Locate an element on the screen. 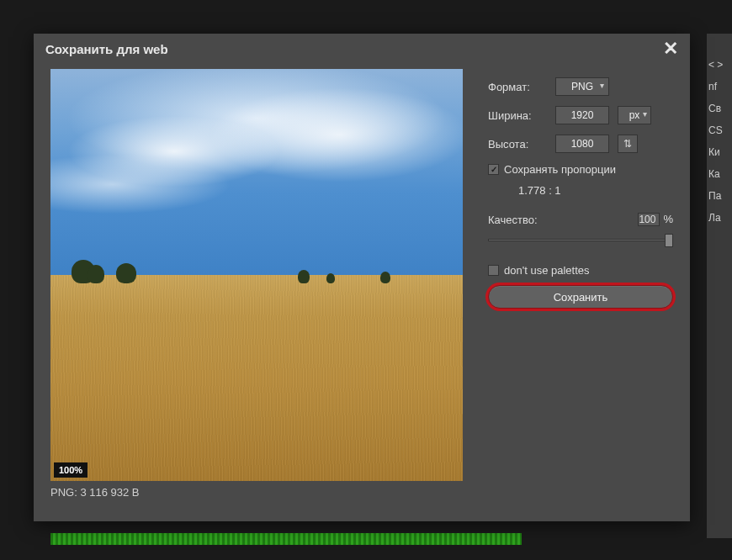 The width and height of the screenshot is (732, 560). height-label: Высота: is located at coordinates (517, 145).